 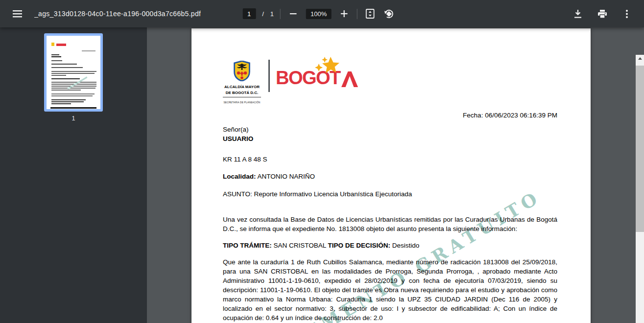 I want to click on pdf-toolbar: _ags_313d0128-04c0-11ee-a196-000d3a7c66b…, so click(x=322, y=14).